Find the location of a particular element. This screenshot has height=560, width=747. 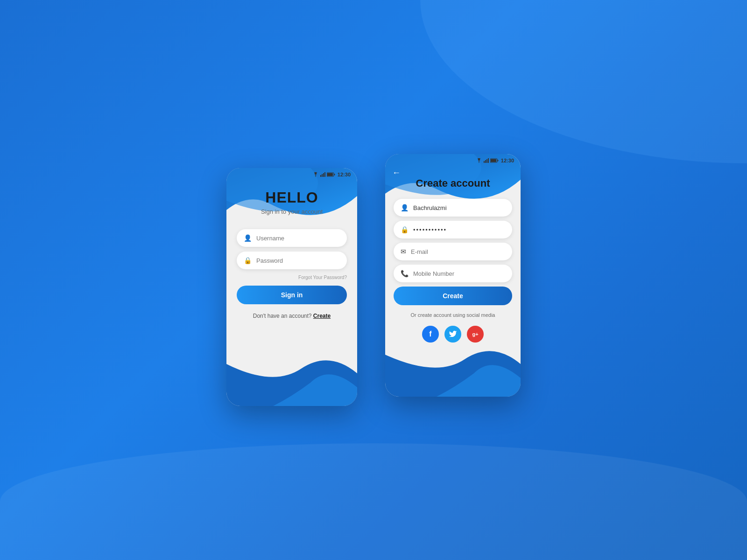

forgot-password-link: Forgot Your Password? is located at coordinates (292, 277).